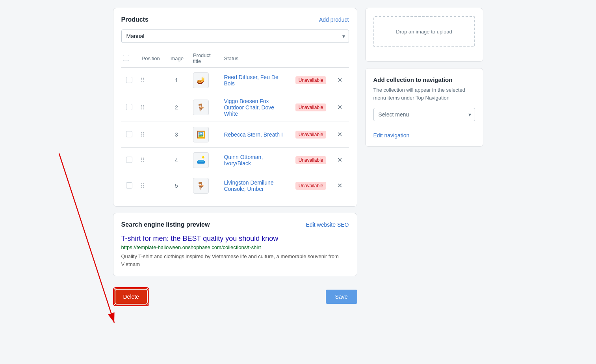 This screenshot has width=596, height=364. I want to click on product-position: 2, so click(176, 108).